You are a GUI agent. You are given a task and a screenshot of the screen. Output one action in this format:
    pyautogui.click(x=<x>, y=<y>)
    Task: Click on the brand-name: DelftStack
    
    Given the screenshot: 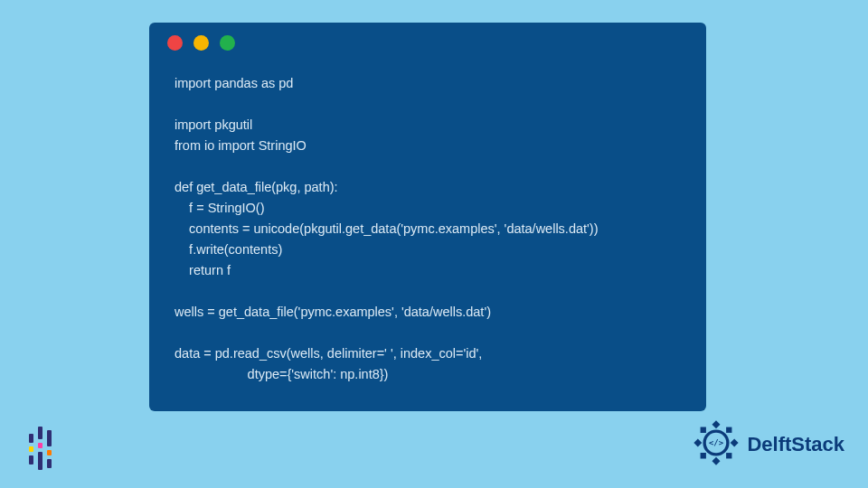 What is the action you would take?
    pyautogui.click(x=796, y=445)
    